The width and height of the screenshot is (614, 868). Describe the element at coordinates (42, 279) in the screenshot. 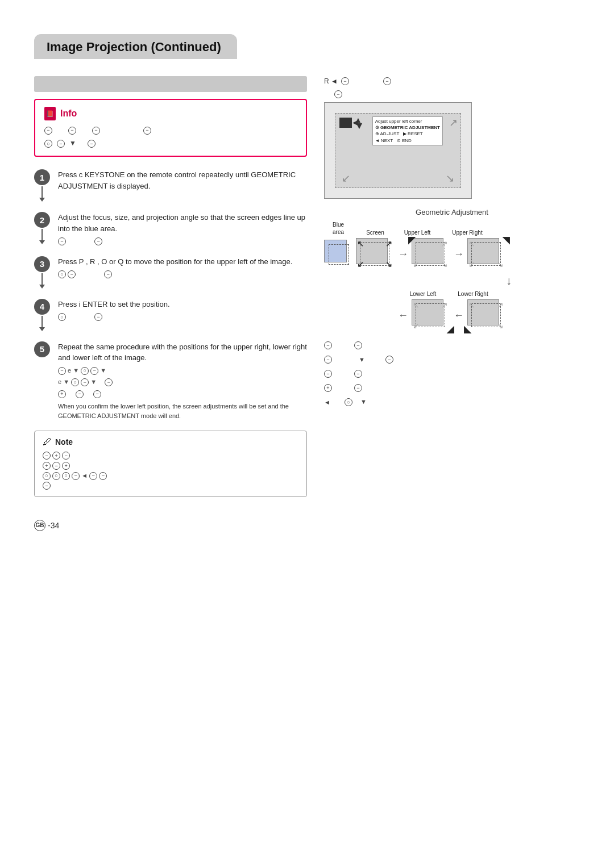

I see `step-3-connector` at that location.